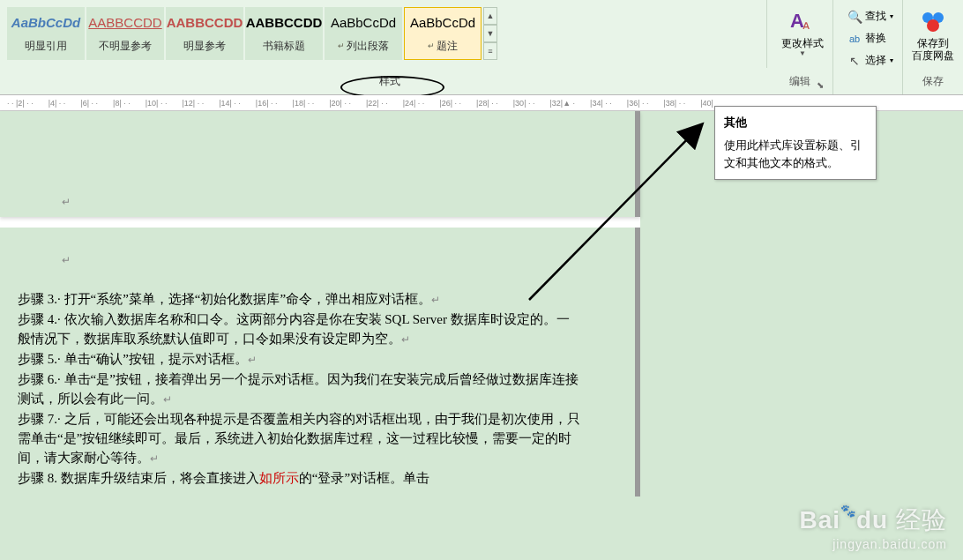 Image resolution: width=963 pixels, height=560 pixels. Describe the element at coordinates (320, 164) in the screenshot. I see `document-page-end: ↵` at that location.